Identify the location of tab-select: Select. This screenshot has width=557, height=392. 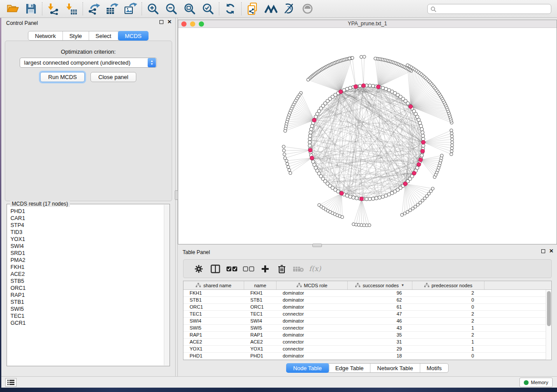
(104, 36).